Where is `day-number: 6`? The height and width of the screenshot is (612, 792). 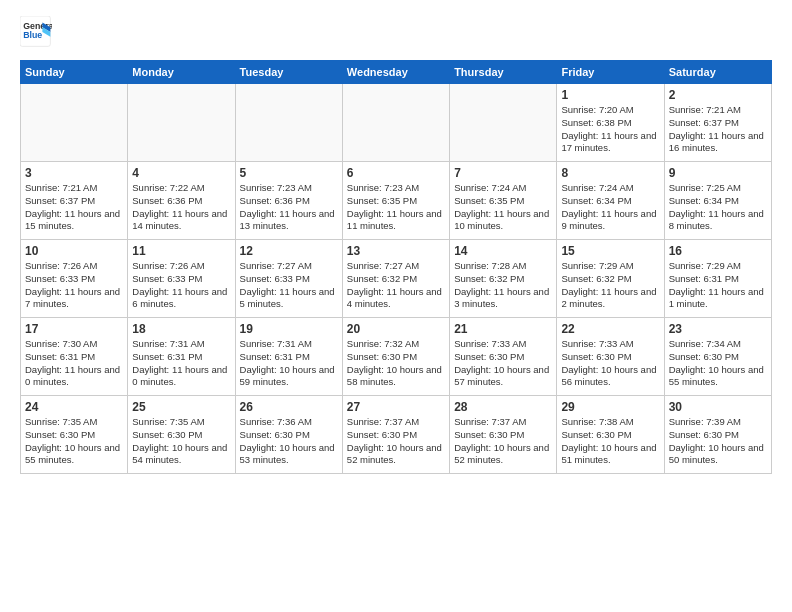 day-number: 6 is located at coordinates (396, 173).